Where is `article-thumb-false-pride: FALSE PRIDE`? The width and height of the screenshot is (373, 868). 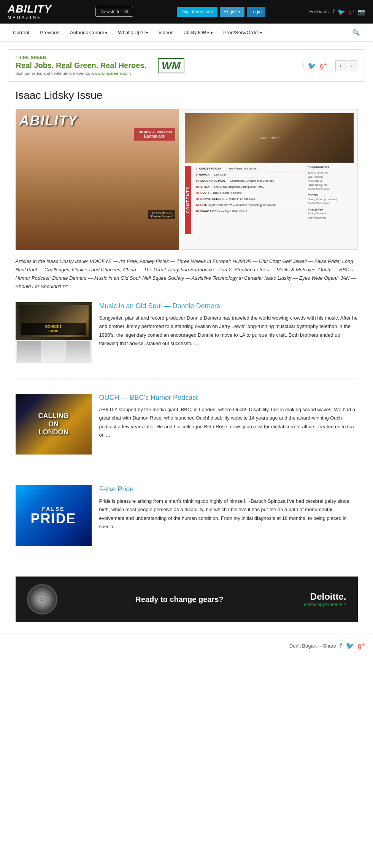 article-thumb-false-pride: FALSE PRIDE is located at coordinates (54, 516).